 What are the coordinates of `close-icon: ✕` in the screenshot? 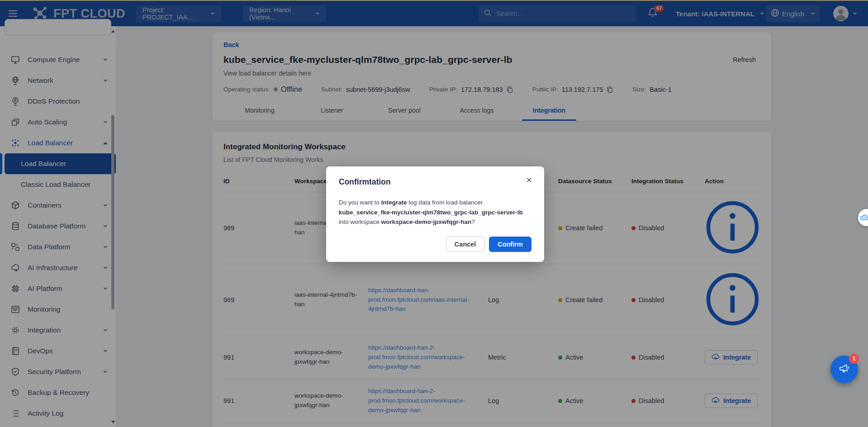 It's located at (529, 180).